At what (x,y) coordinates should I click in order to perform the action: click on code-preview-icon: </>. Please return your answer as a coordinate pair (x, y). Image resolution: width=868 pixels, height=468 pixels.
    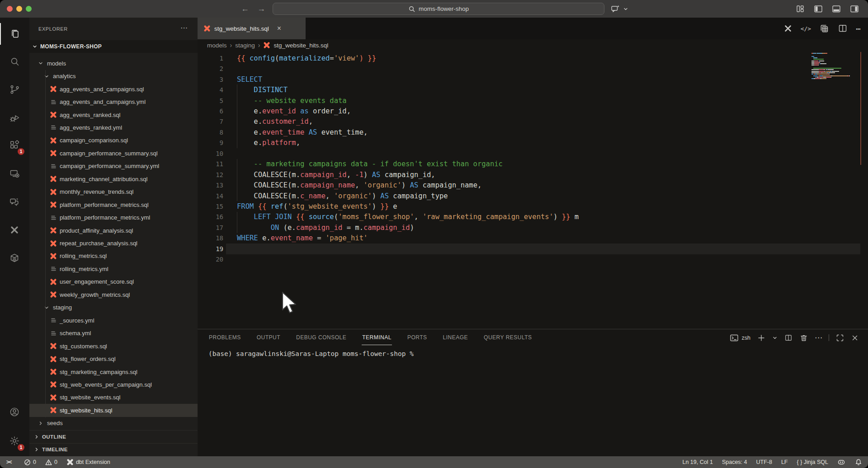
    Looking at the image, I should click on (806, 29).